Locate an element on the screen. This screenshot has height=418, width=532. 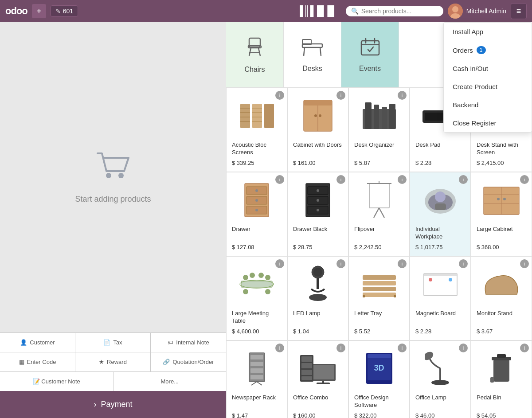
enter-code-icon: ▦ is located at coordinates (22, 362).